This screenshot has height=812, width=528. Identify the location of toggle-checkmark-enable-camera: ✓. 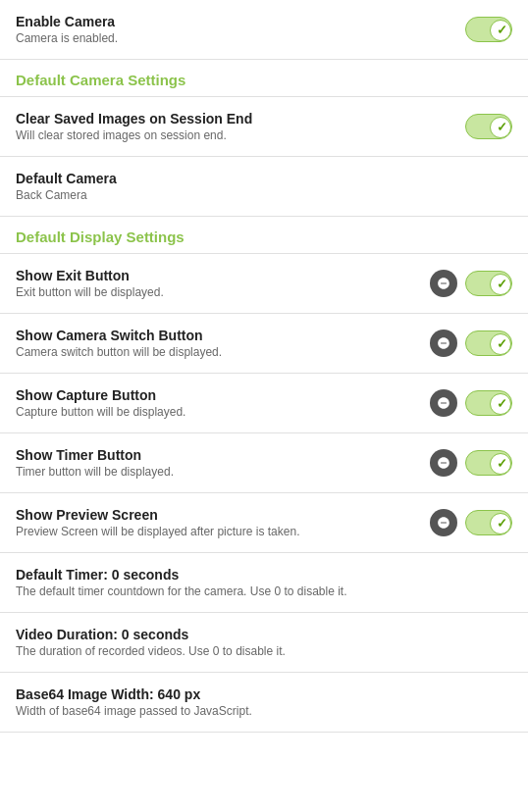
(502, 29).